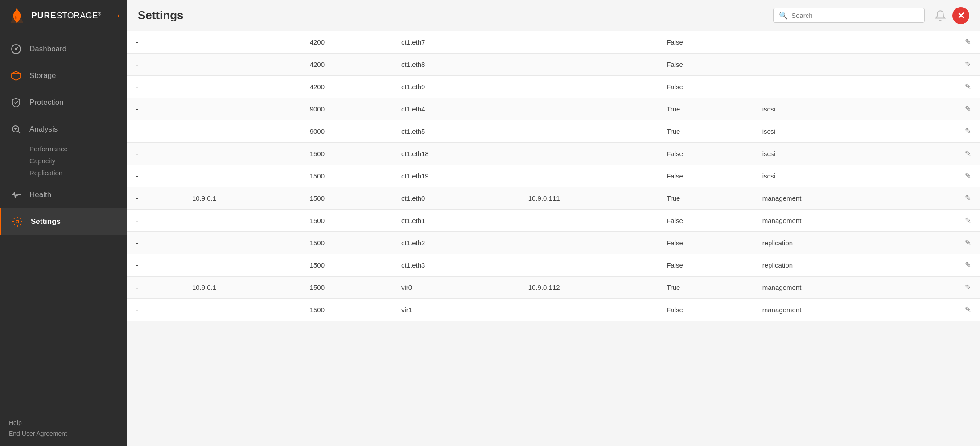  What do you see at coordinates (456, 87) in the screenshot?
I see `table-cell-2-3: ct1.eth9` at bounding box center [456, 87].